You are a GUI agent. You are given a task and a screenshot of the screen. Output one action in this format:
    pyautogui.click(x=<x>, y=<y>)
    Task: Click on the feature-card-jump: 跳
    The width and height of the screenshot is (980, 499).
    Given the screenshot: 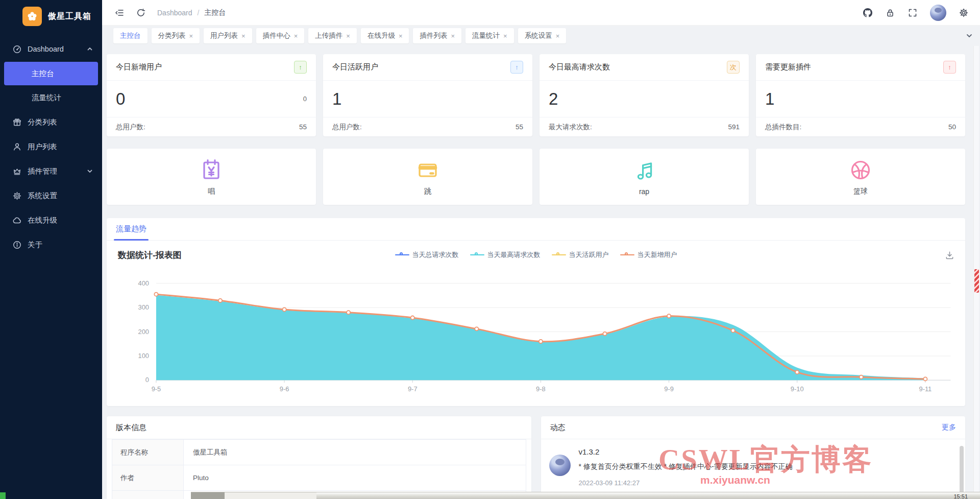 What is the action you would take?
    pyautogui.click(x=428, y=177)
    